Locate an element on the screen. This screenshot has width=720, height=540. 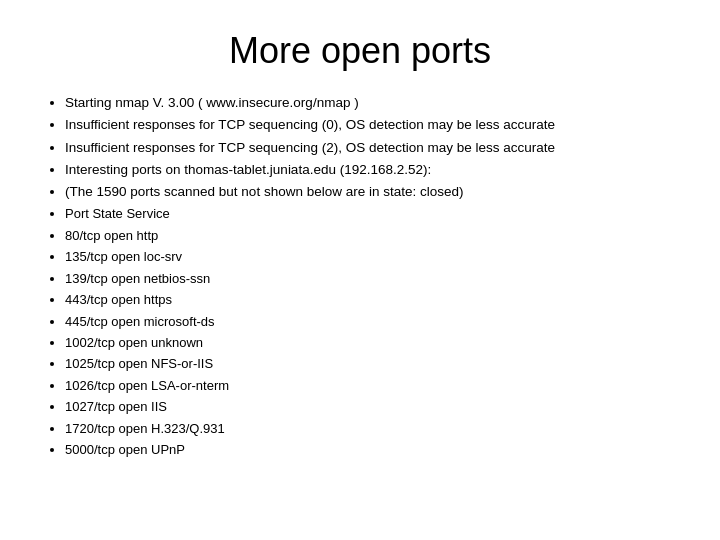
list-item: Interesting ports on thomas-tablet.junia… is located at coordinates (372, 170).